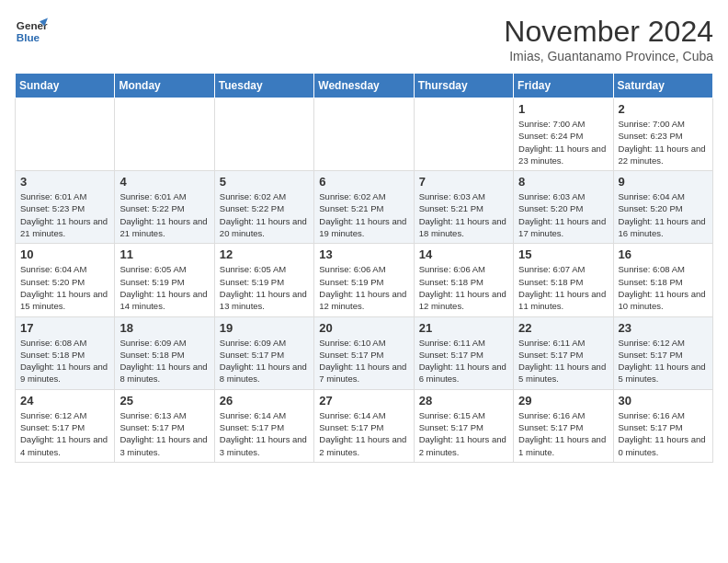  I want to click on day-info: Sunrise: 6:02 AM Sunset: 5:21 PM Dayligh…, so click(364, 215).